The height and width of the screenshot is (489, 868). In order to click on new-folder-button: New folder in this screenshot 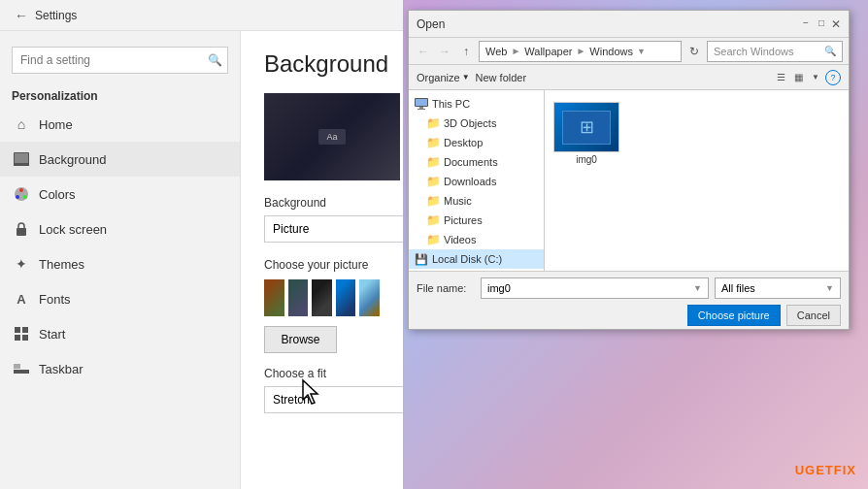, I will do `click(501, 78)`.